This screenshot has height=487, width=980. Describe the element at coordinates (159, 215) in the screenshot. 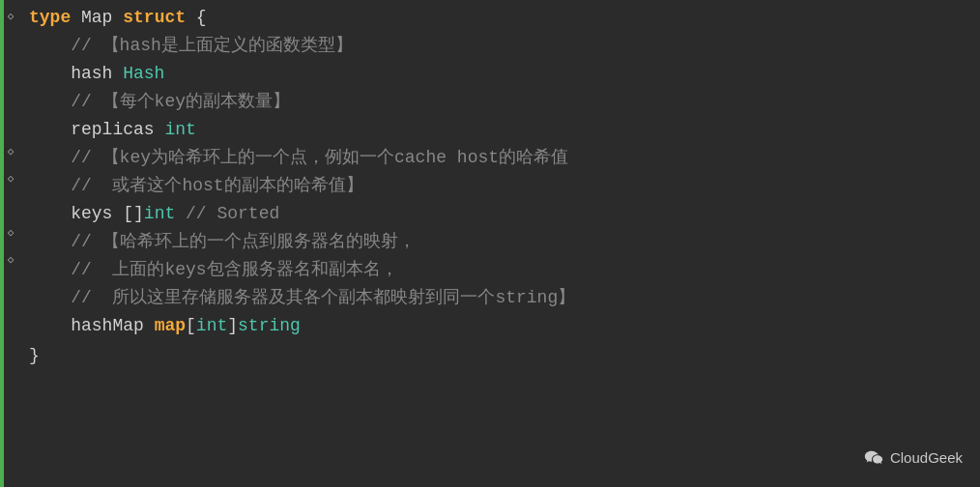

I see `type-int-keys: int` at that location.